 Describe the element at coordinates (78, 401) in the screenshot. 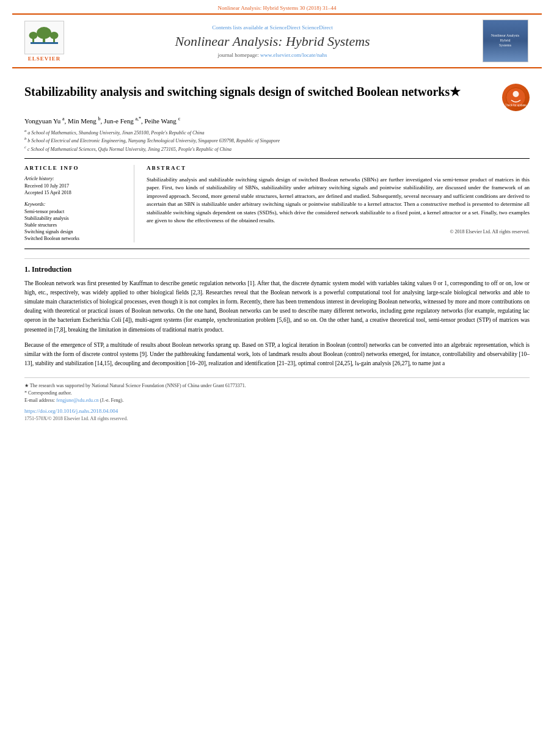

I see `email-link: fengjune@sdu.edu.cn` at that location.